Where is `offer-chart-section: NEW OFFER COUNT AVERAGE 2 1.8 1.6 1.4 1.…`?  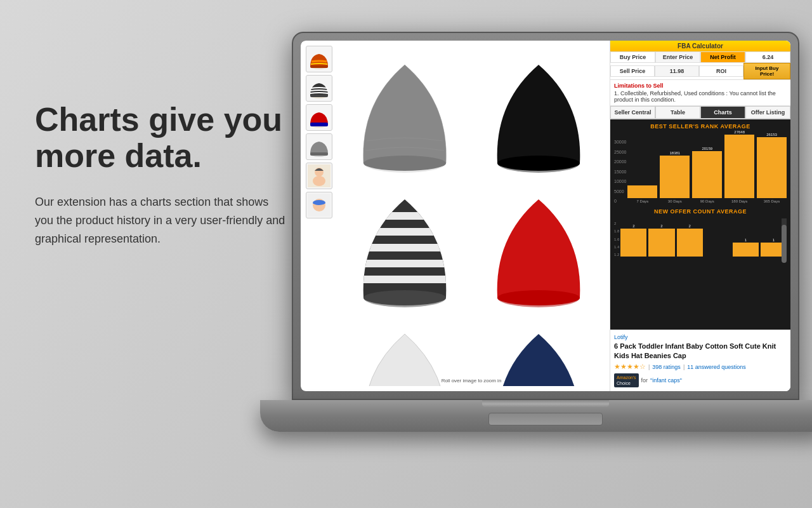 offer-chart-section: NEW OFFER COUNT AVERAGE 2 1.8 1.6 1.4 1.… is located at coordinates (700, 232).